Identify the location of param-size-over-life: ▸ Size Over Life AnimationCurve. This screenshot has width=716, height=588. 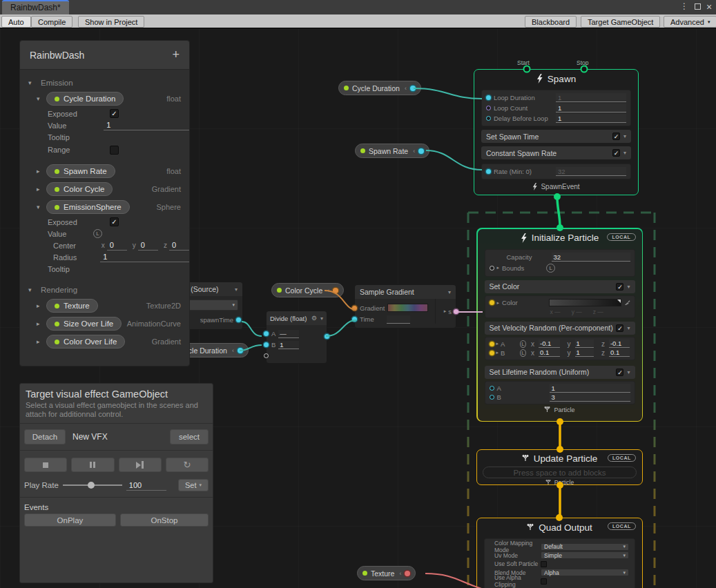
(105, 324).